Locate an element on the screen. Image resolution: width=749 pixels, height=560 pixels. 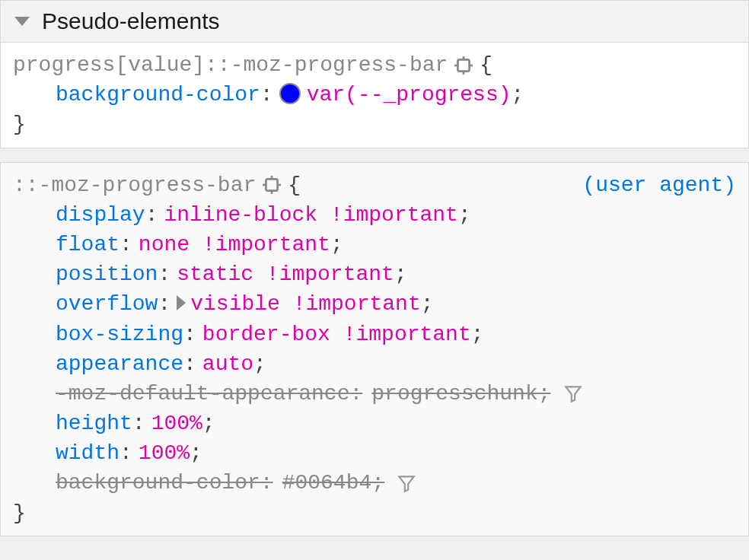
css-selector: ::-moz-progress-bar is located at coordinates (134, 186).